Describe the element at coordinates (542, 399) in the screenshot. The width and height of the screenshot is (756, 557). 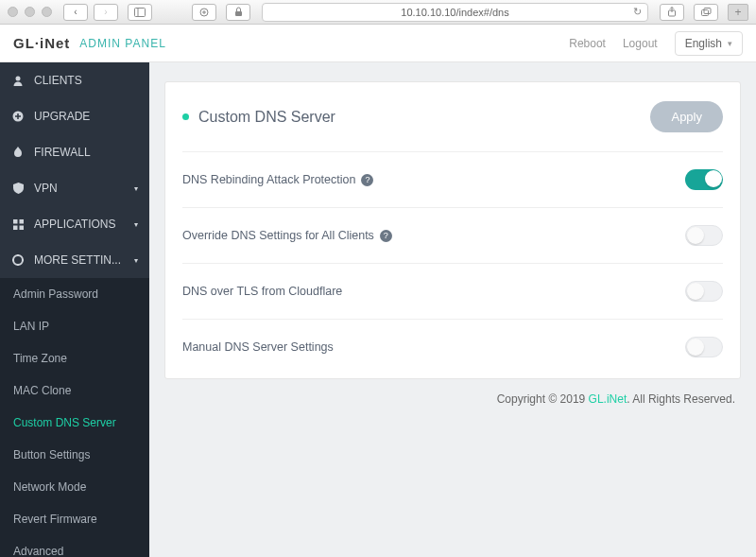
I see `copyright-prefix: Copyright © 2019` at that location.